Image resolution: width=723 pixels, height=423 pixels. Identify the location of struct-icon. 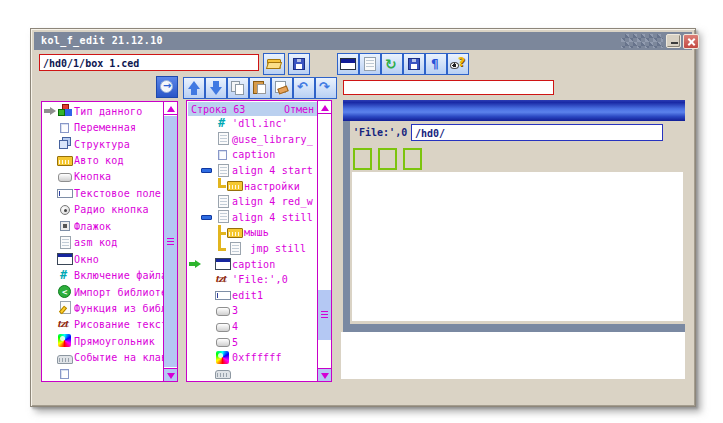
(66, 144).